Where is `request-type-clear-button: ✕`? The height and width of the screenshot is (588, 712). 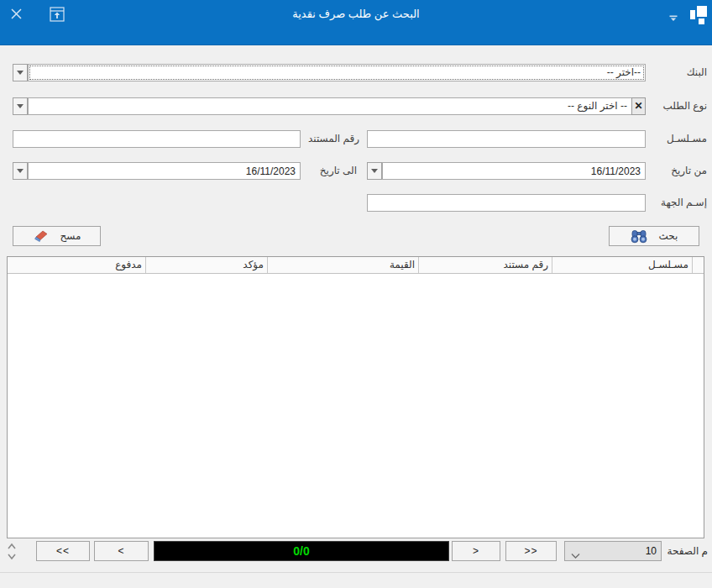 request-type-clear-button: ✕ is located at coordinates (638, 106).